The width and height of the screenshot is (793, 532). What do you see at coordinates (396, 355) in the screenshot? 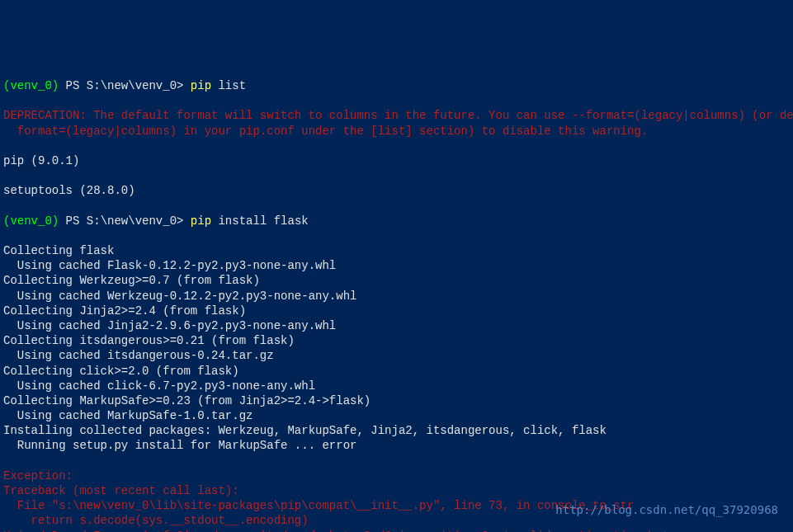
I see `install-line: Using cached itsdangerous-0.24.tar.gz` at bounding box center [396, 355].